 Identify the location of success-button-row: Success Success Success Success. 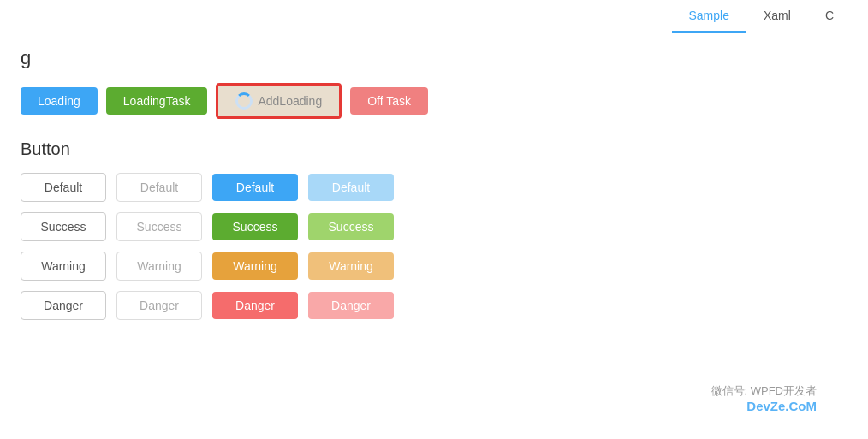
(434, 227).